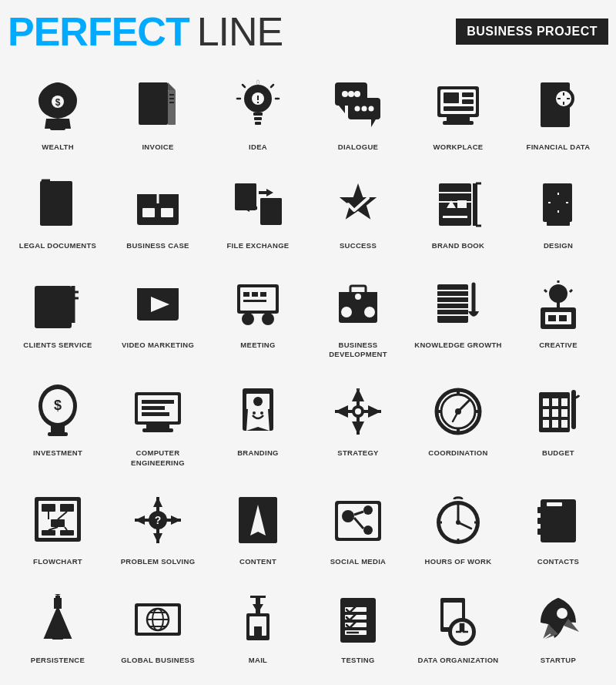  I want to click on icon-data-organization: DATA ORGANIZATION, so click(458, 626).